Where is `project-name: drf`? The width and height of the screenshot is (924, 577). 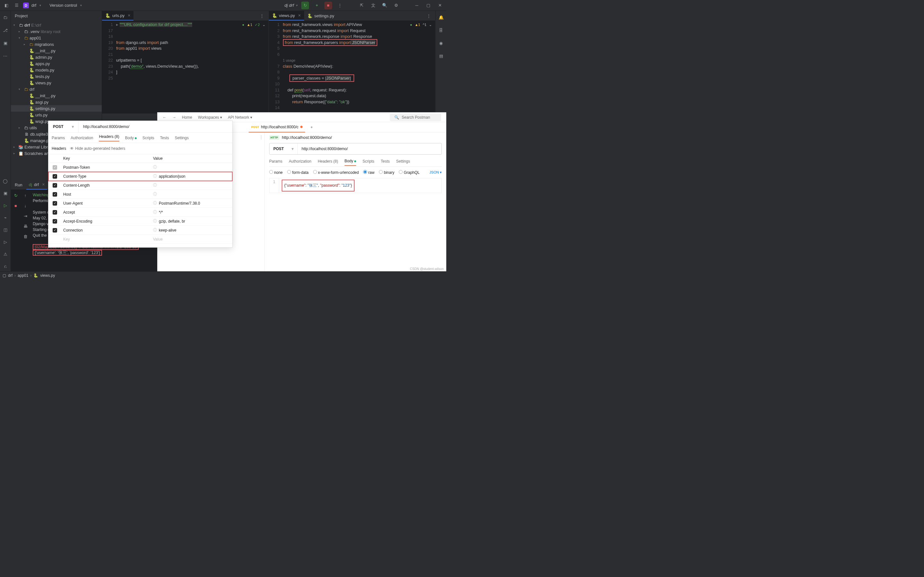
project-name: drf is located at coordinates (34, 5).